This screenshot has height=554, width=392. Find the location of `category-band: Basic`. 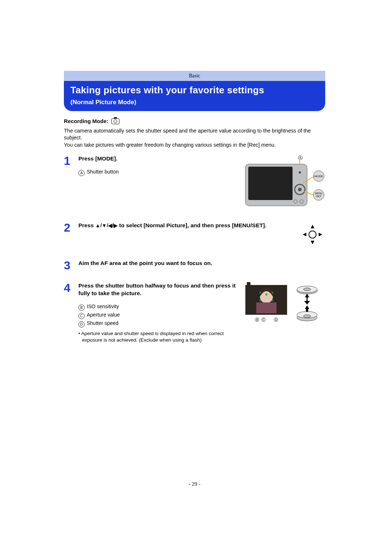

category-band: Basic is located at coordinates (195, 76).